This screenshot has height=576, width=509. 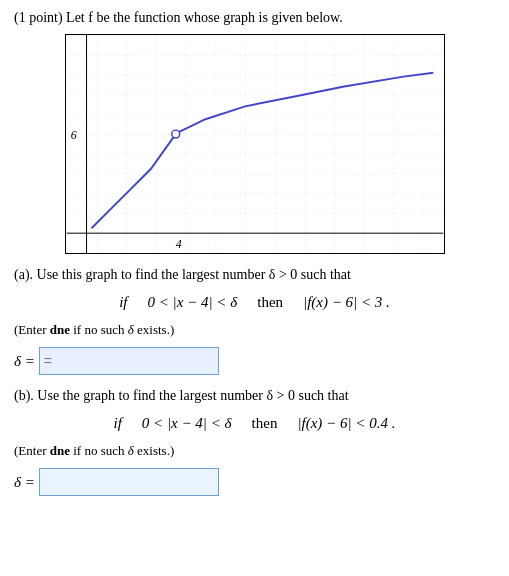 I want to click on part-b-ineq1: 0 < |x − 4| < δ, so click(x=187, y=424).